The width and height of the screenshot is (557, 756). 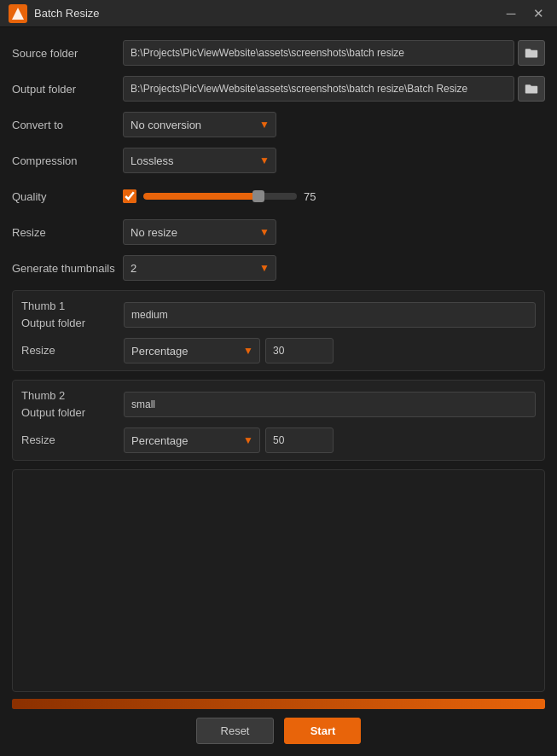 I want to click on thumb1-resize-row: Resize Percentage Width Height ▼, so click(x=278, y=351).